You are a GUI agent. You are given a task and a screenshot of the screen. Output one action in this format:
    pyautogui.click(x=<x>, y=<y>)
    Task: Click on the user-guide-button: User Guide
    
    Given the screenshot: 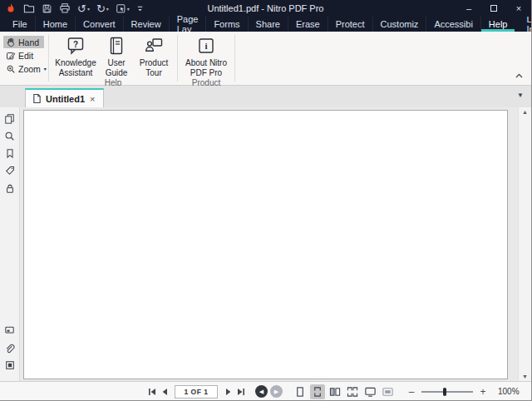 What is the action you would take?
    pyautogui.click(x=116, y=56)
    